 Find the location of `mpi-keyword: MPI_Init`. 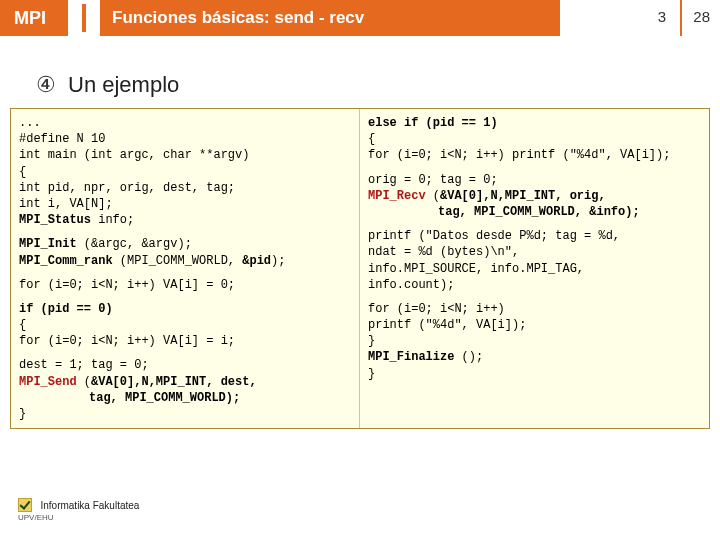

mpi-keyword: MPI_Init is located at coordinates (48, 244).